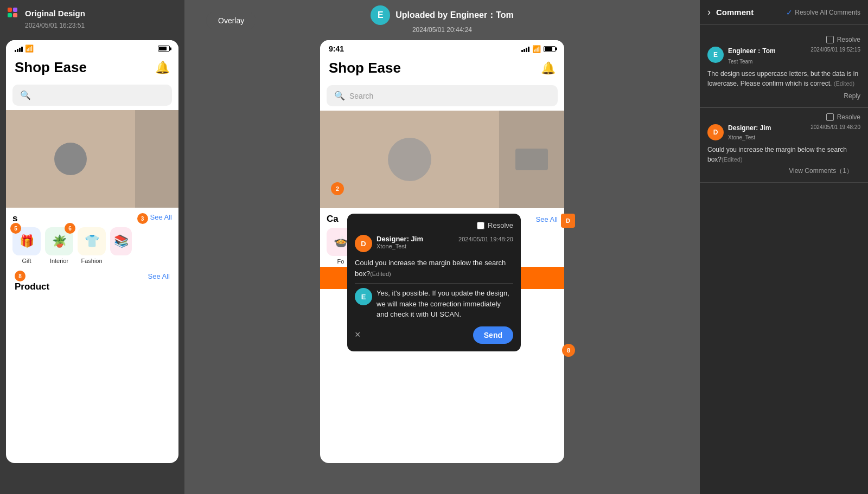  Describe the element at coordinates (789, 12) in the screenshot. I see `checkmark-icon: ✓` at that location.